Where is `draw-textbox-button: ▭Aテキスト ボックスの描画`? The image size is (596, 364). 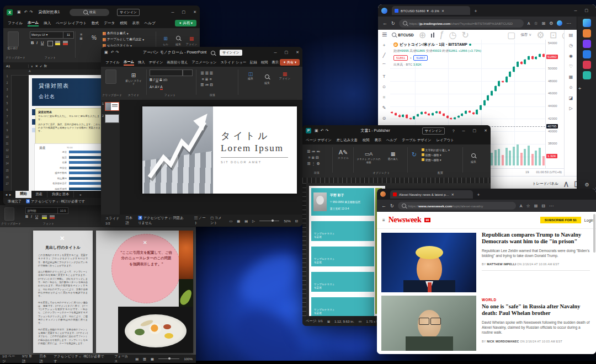 draw-textbox-button: ▭Aテキスト ボックスの描画 is located at coordinates (369, 156).